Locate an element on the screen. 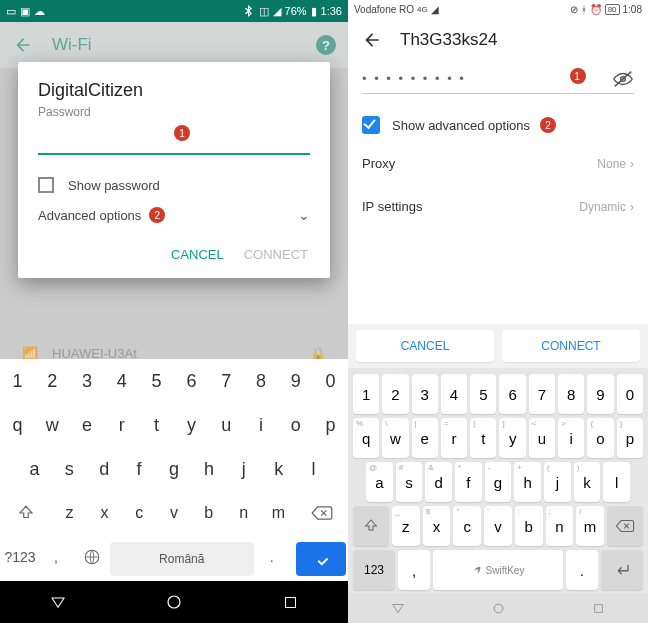  key-o: o is located at coordinates (296, 425).